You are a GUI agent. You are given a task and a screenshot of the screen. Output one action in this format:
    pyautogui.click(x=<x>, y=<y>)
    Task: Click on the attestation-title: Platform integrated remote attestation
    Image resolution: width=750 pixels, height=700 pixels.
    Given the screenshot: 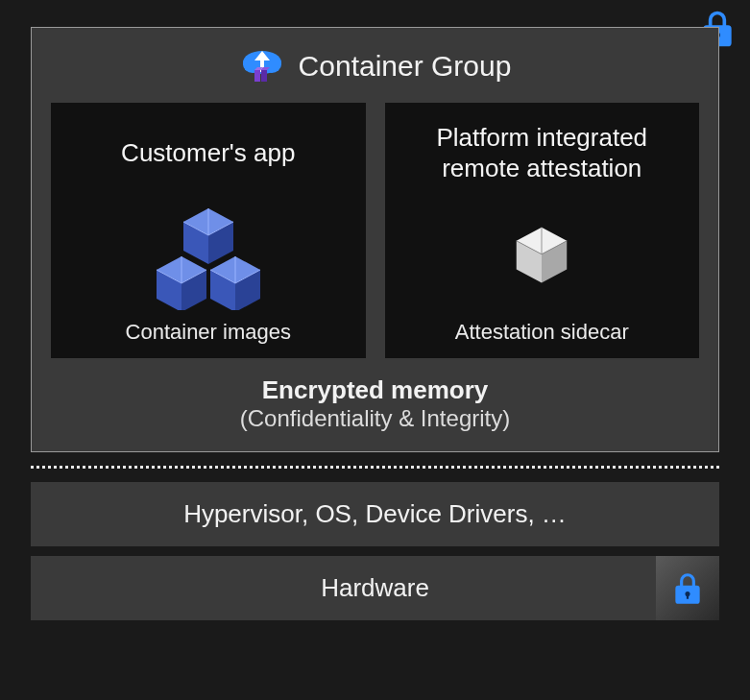 What is the action you would take?
    pyautogui.click(x=543, y=153)
    